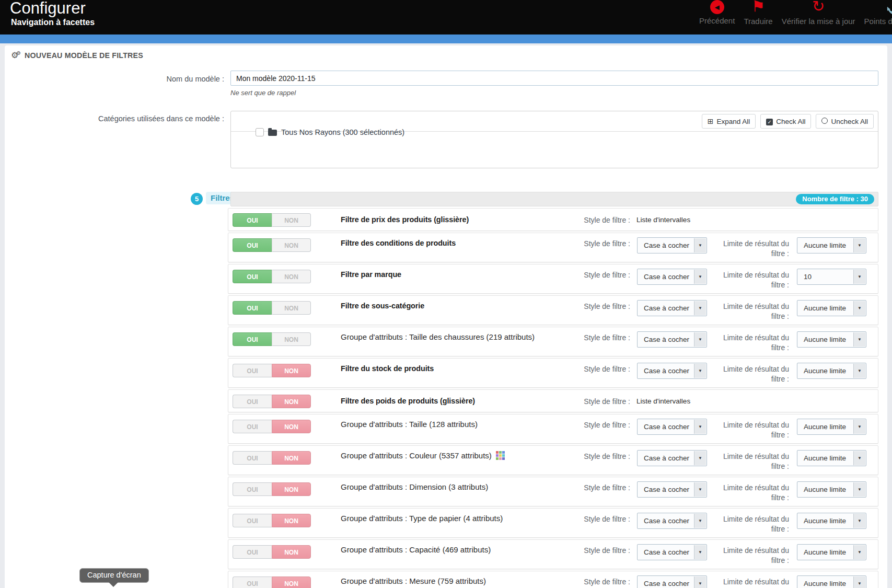 This screenshot has height=588, width=892. What do you see at coordinates (553, 310) in the screenshot?
I see `filter-row: OUI NON Filtre de sous-catégorie Style d…` at bounding box center [553, 310].